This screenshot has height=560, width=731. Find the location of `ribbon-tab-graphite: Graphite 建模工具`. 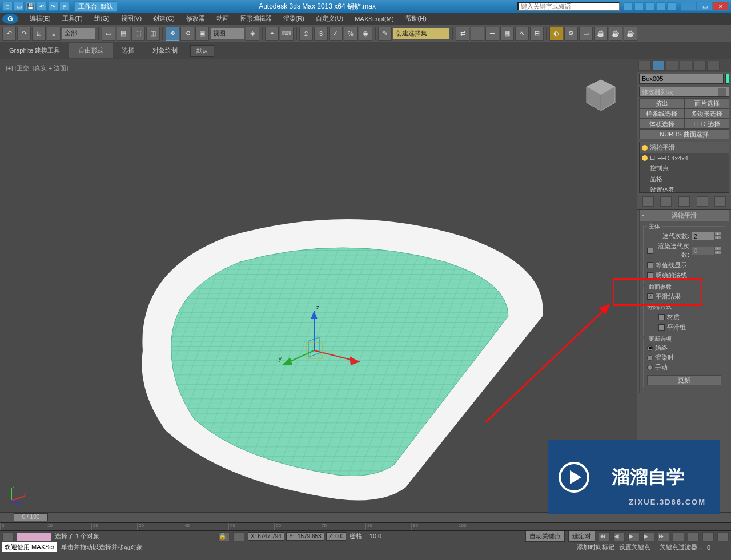

ribbon-tab-graphite: Graphite 建模工具 is located at coordinates (34, 50).